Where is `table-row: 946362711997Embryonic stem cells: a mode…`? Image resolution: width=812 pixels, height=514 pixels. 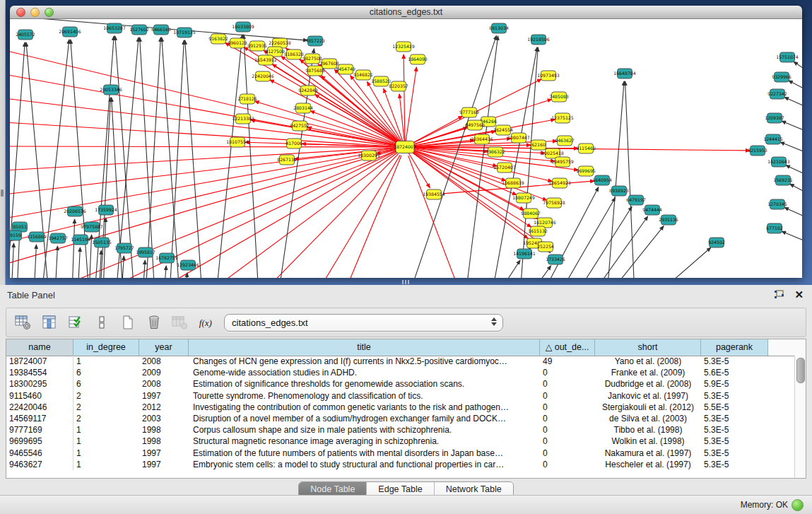
table-row: 946362711997Embryonic stem cells: a mode… is located at coordinates (401, 465).